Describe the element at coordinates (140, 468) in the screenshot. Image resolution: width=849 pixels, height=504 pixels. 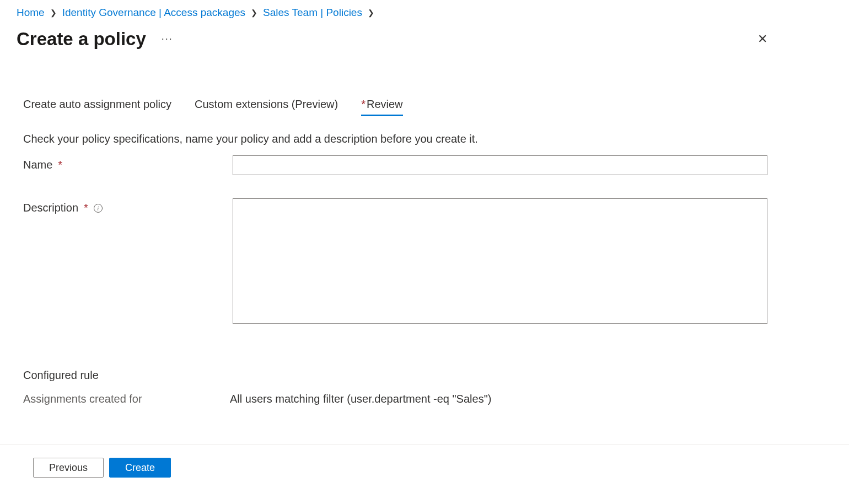
I see `create-button: Create` at that location.